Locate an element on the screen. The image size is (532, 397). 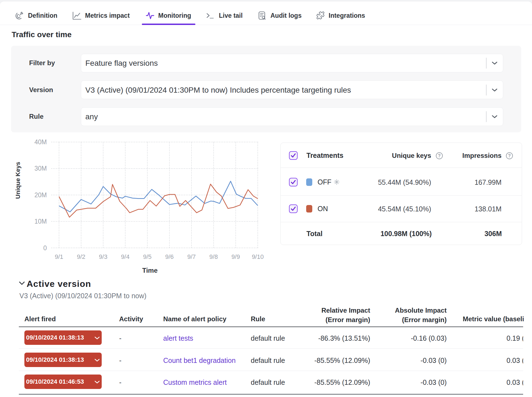
svg-text: 9/3 is located at coordinates (103, 257).